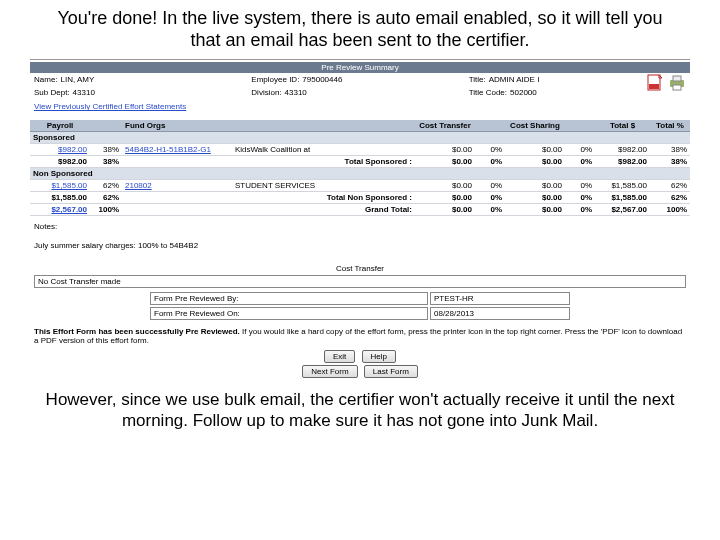 This screenshot has width=720, height=540. What do you see at coordinates (622, 126) in the screenshot?
I see `col-total-dollar: Total $` at bounding box center [622, 126].